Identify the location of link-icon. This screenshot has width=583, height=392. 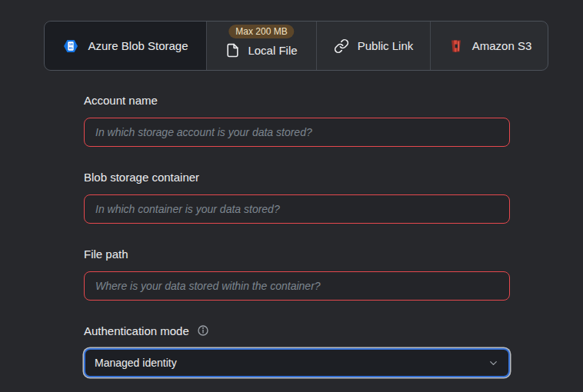
(341, 46).